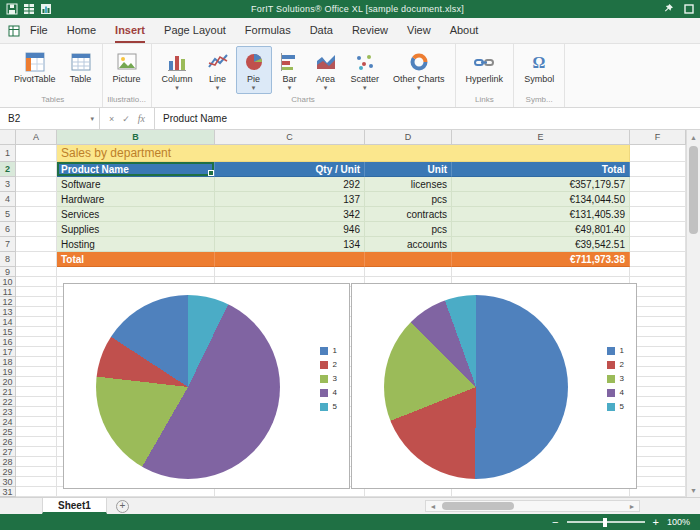 The image size is (700, 530). I want to click on chart-icon, so click(46, 9).